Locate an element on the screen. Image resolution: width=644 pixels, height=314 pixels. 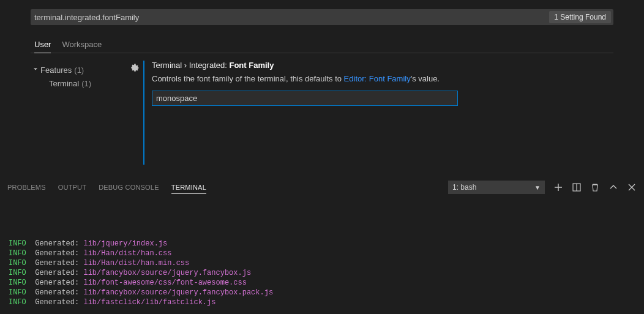
setting-name: Font Family is located at coordinates (251, 65).